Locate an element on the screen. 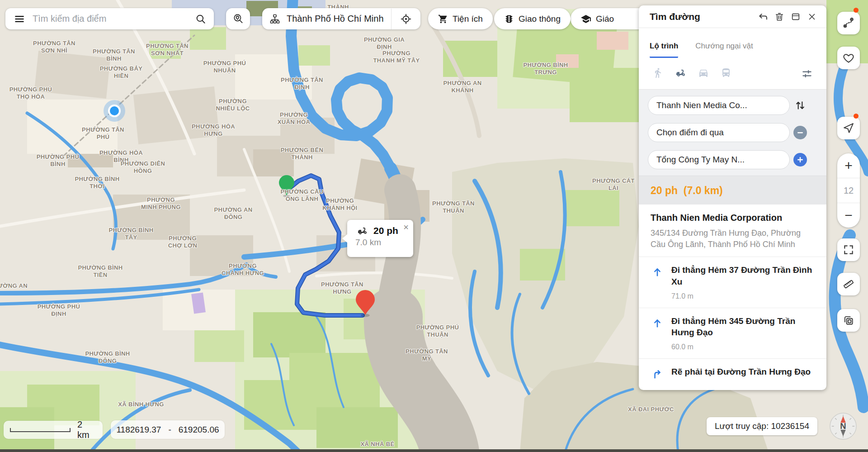  map-label: PHƯỜNG KHÁNH HỘI is located at coordinates (340, 205).